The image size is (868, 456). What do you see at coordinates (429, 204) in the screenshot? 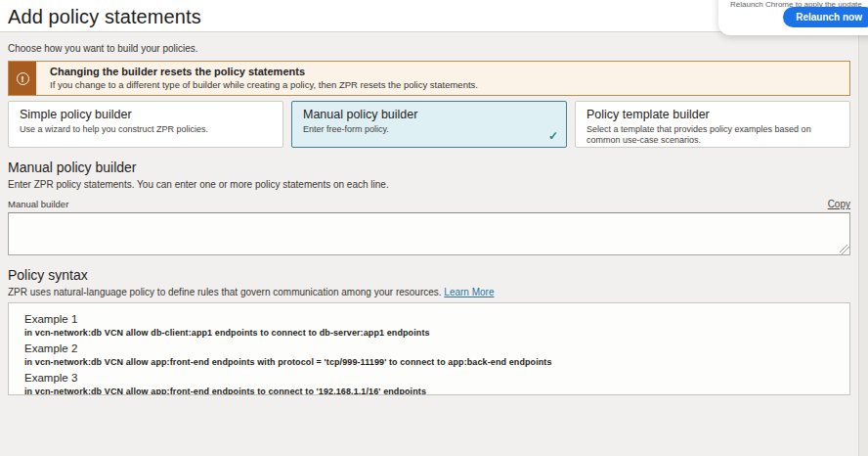
I see `manual-builder-field-row: Manual builder Copy` at bounding box center [429, 204].